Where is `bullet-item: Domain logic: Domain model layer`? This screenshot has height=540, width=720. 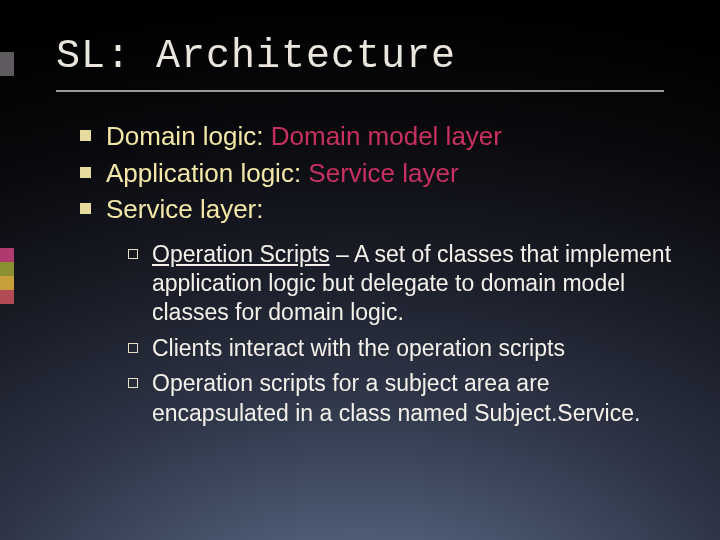
bullet-item: Domain logic: Domain model layer is located at coordinates (376, 136).